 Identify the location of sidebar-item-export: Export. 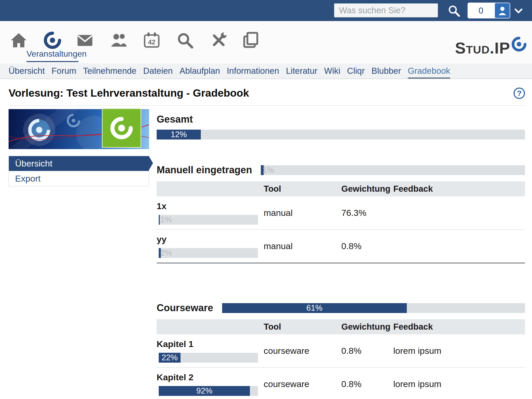
(79, 178).